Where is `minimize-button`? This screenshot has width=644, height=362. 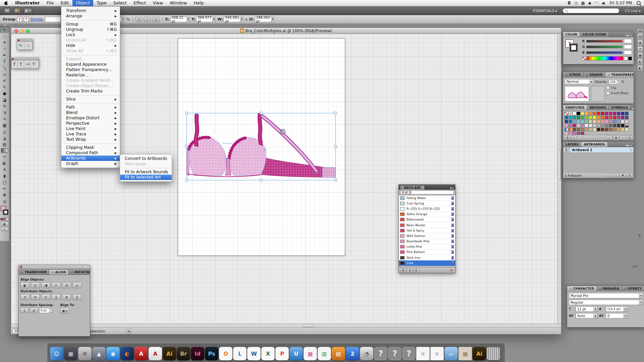 minimize-button is located at coordinates (22, 31).